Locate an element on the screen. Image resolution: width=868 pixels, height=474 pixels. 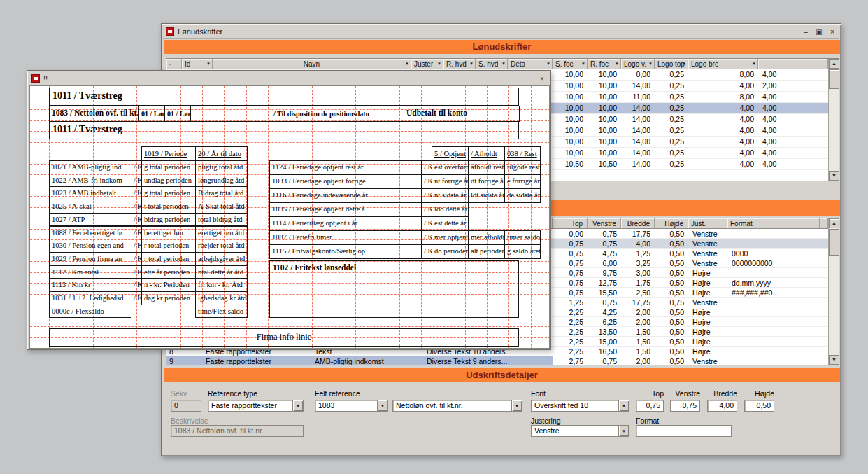
report-field: 01 / Løn is located at coordinates (152, 113).